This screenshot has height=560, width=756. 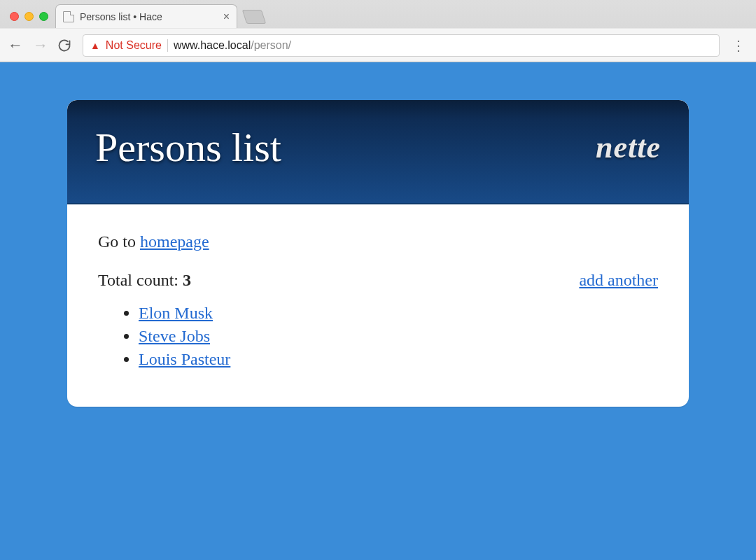 I want to click on list-item: Louis Pasteur, so click(x=398, y=360).